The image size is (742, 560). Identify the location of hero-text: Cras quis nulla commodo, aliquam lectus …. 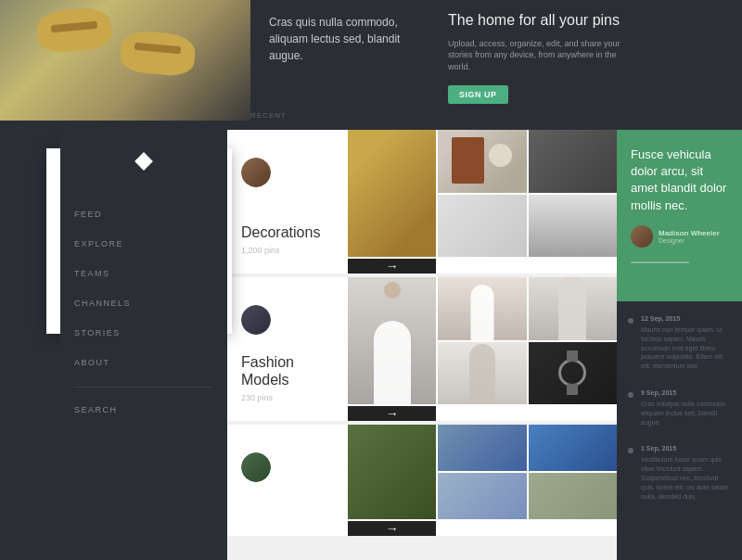
(343, 39).